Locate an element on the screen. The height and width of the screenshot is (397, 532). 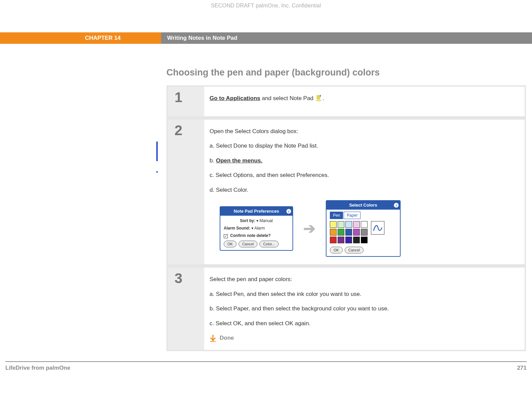
step-2a: a. Select Done to display the Note Pad l… is located at coordinates (363, 146).